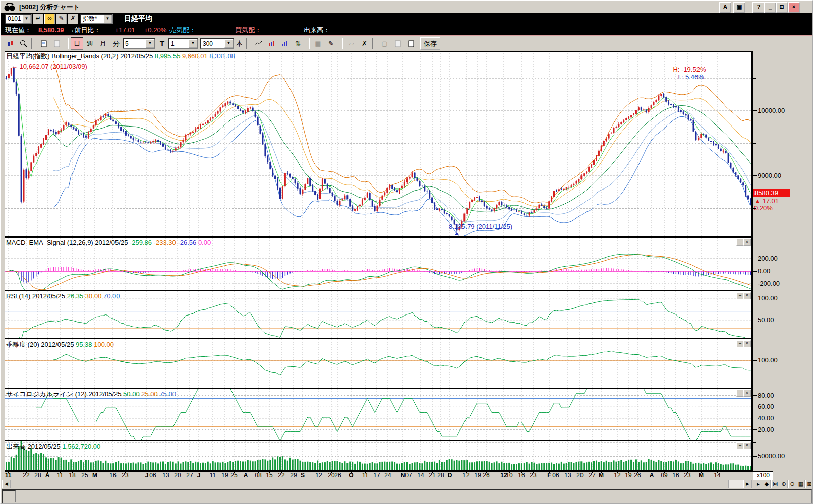 This screenshot has width=813, height=504. I want to click on fit-width-button: ◆, so click(767, 484).